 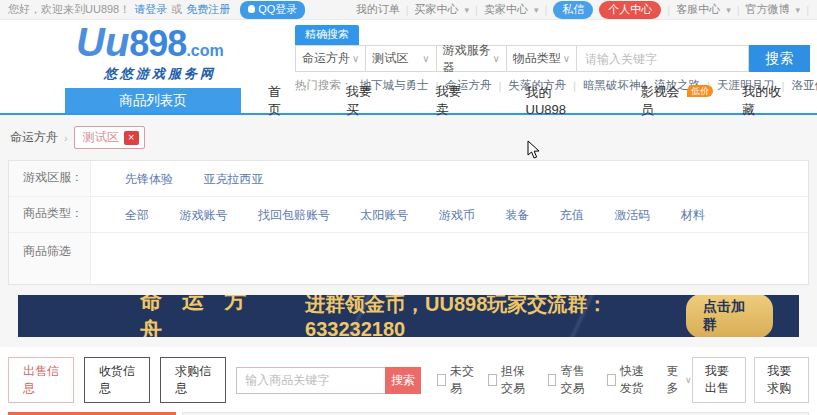 I want to click on game-select: 命运方舟 ∨, so click(x=330, y=58).